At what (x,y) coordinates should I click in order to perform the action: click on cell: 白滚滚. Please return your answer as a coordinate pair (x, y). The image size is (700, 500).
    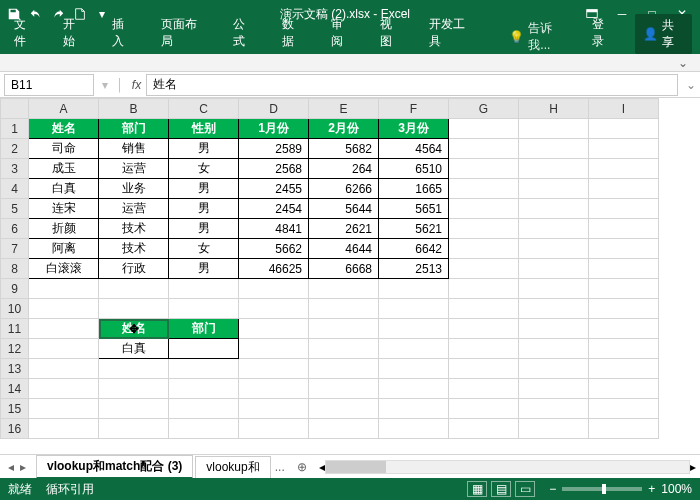
    Looking at the image, I should click on (64, 269).